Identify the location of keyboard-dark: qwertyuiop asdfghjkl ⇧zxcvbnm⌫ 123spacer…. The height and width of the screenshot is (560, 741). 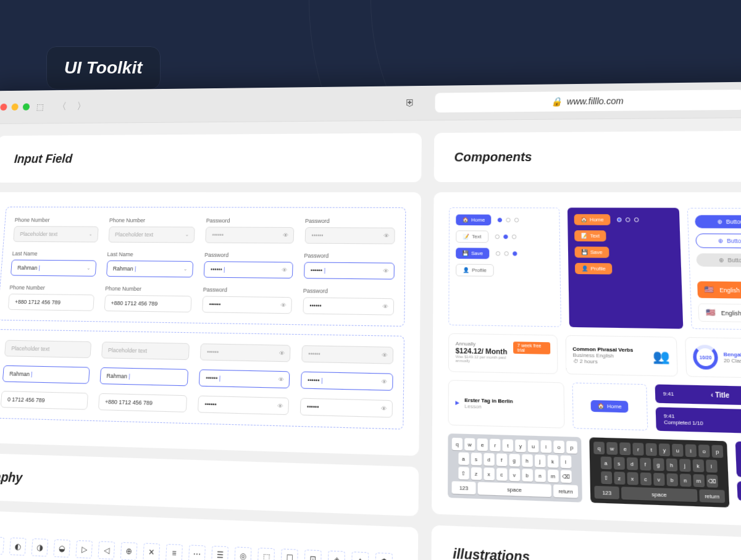
(659, 472).